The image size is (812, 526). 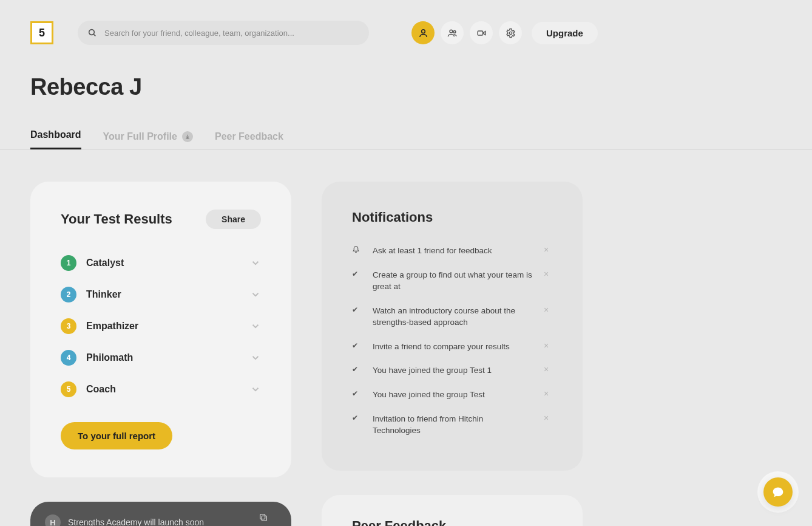 What do you see at coordinates (56, 135) in the screenshot?
I see `tab-label: Dashboard` at bounding box center [56, 135].